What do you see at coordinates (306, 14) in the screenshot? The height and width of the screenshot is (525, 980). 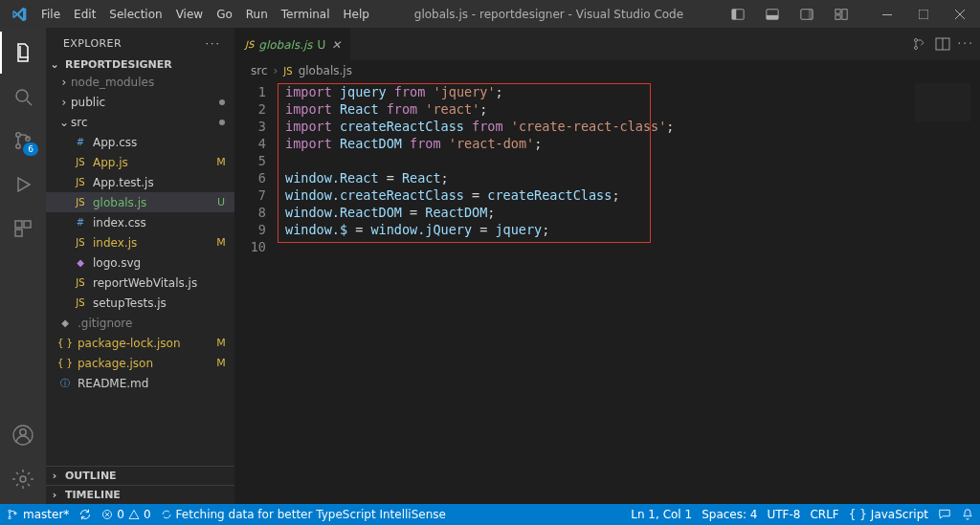 I see `menu-terminal: Terminal` at bounding box center [306, 14].